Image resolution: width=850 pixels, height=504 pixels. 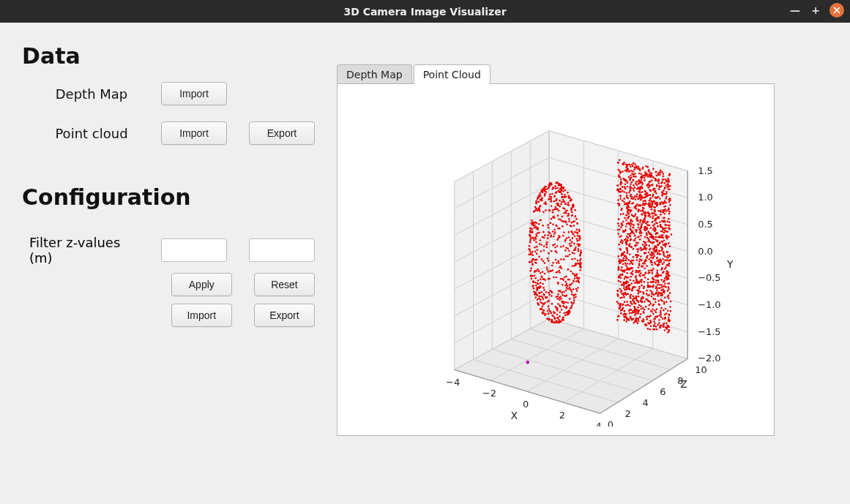 What do you see at coordinates (168, 198) in the screenshot?
I see `config-section-title: Configuration` at bounding box center [168, 198].